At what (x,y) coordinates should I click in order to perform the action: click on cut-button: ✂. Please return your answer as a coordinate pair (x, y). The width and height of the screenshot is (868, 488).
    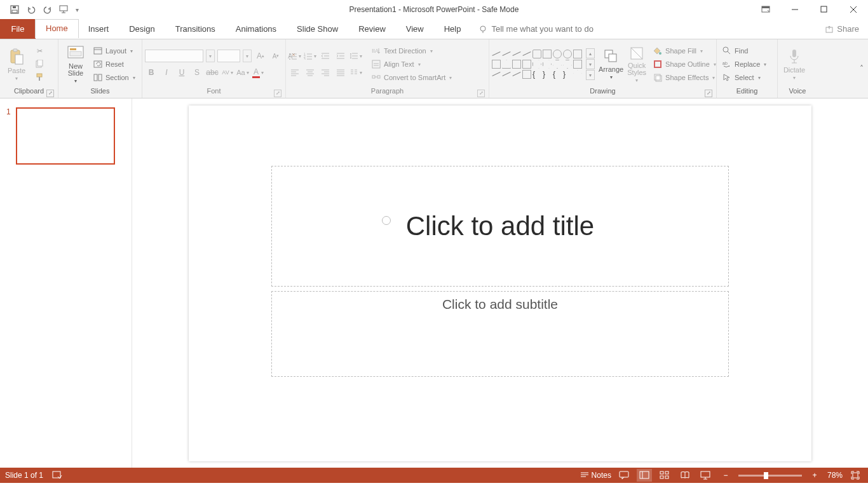
    Looking at the image, I should click on (39, 51).